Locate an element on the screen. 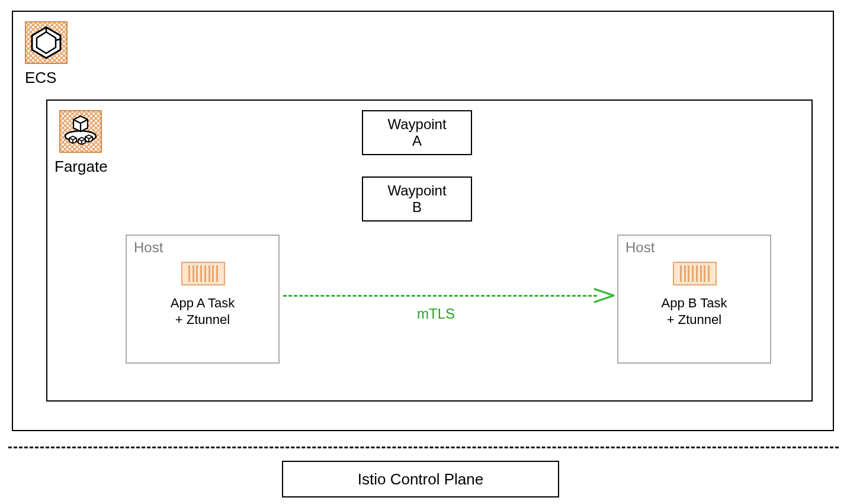 The width and height of the screenshot is (847, 504). mtls-arrow-head is located at coordinates (605, 296).